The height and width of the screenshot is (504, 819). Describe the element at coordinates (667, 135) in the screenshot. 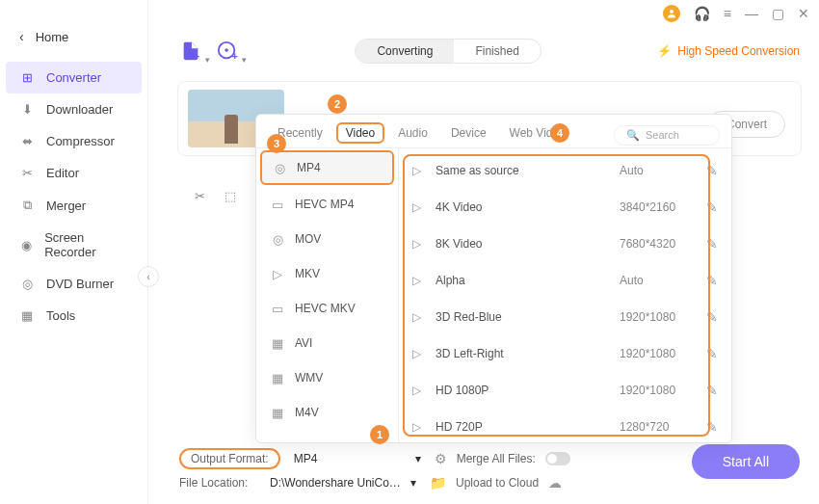

I see `popup-search: 🔍 Search` at that location.